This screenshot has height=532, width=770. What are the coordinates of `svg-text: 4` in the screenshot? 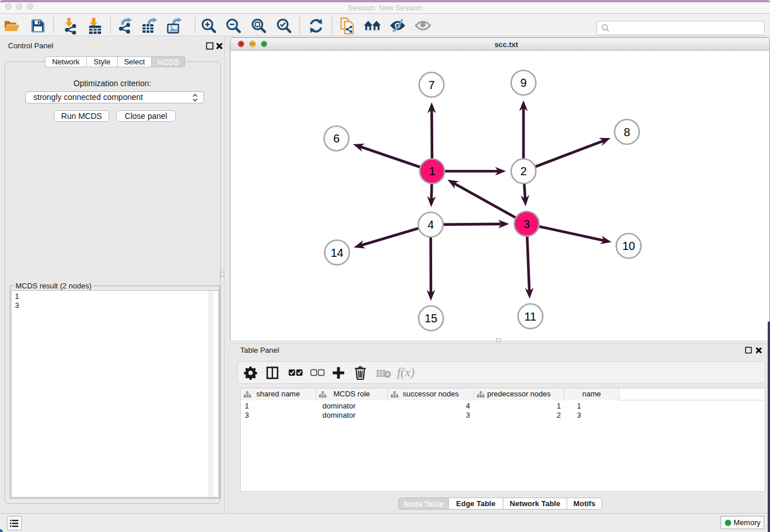 It's located at (431, 225).